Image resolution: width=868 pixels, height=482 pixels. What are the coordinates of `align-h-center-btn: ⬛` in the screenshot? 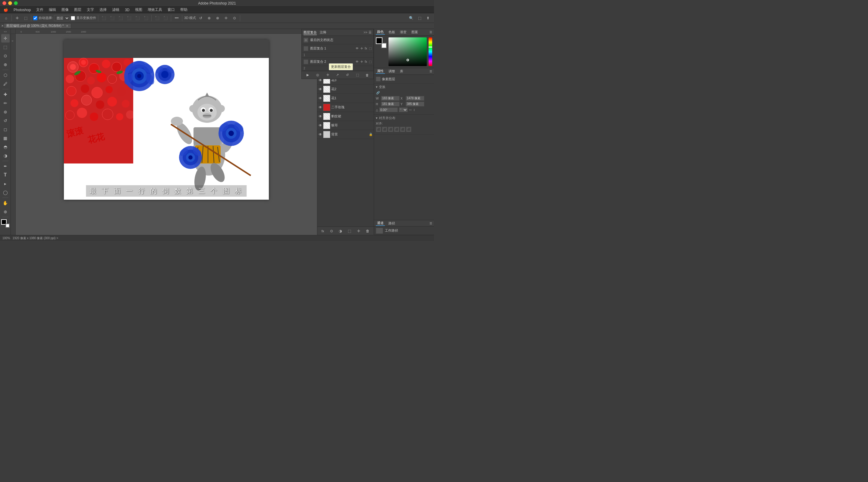 It's located at (384, 130).